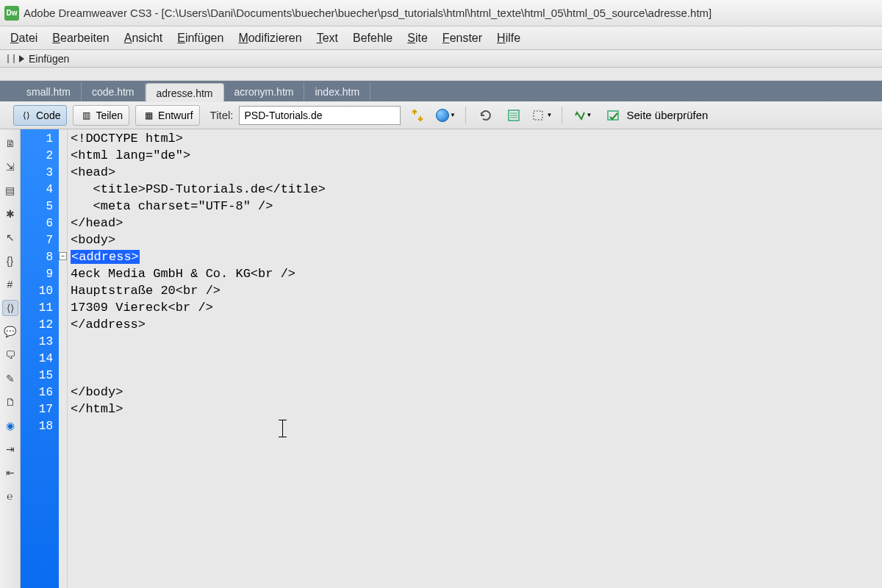  Describe the element at coordinates (109, 115) in the screenshot. I see `split-view-label: Teilen` at that location.